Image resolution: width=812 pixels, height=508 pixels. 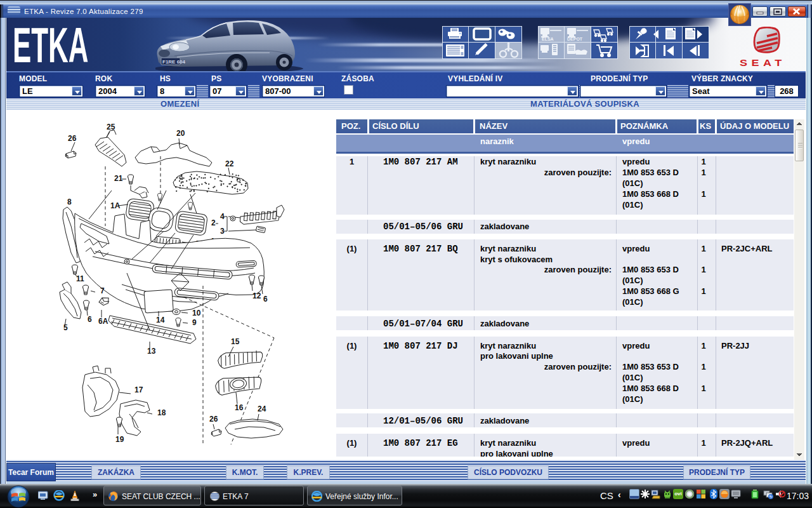 What do you see at coordinates (174, 62) in the screenshot?
I see `svg-text: F1RE 604` at bounding box center [174, 62].